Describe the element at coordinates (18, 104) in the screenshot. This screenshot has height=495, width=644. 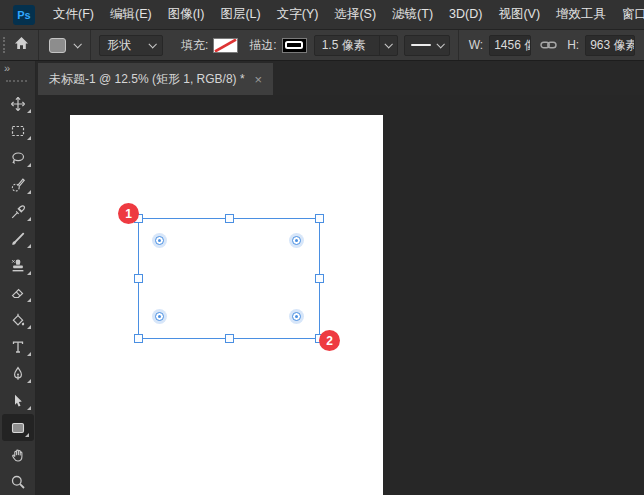
I see `move-icon` at that location.